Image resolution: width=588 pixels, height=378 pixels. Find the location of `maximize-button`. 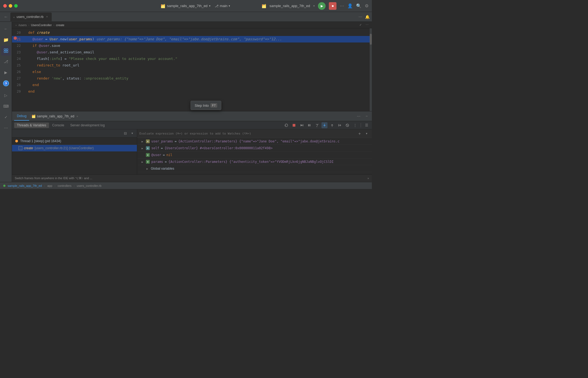

maximize-button is located at coordinates (16, 6).